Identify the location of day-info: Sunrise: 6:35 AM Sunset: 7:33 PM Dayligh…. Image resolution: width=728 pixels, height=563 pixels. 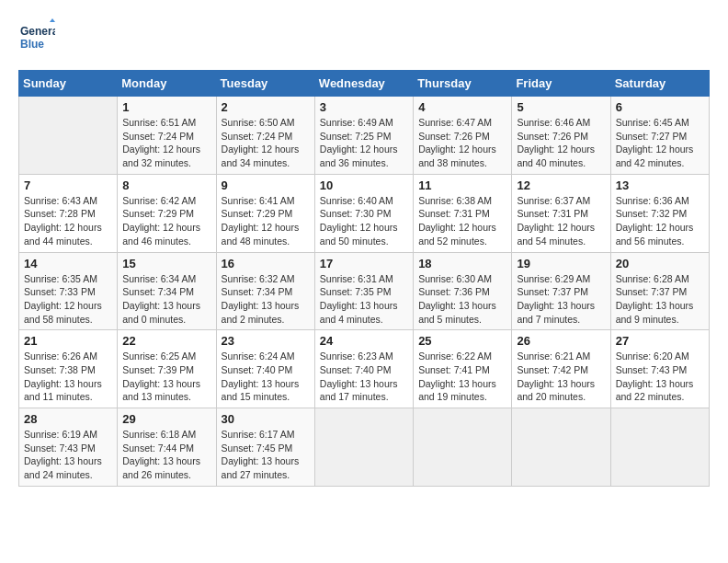
(68, 300).